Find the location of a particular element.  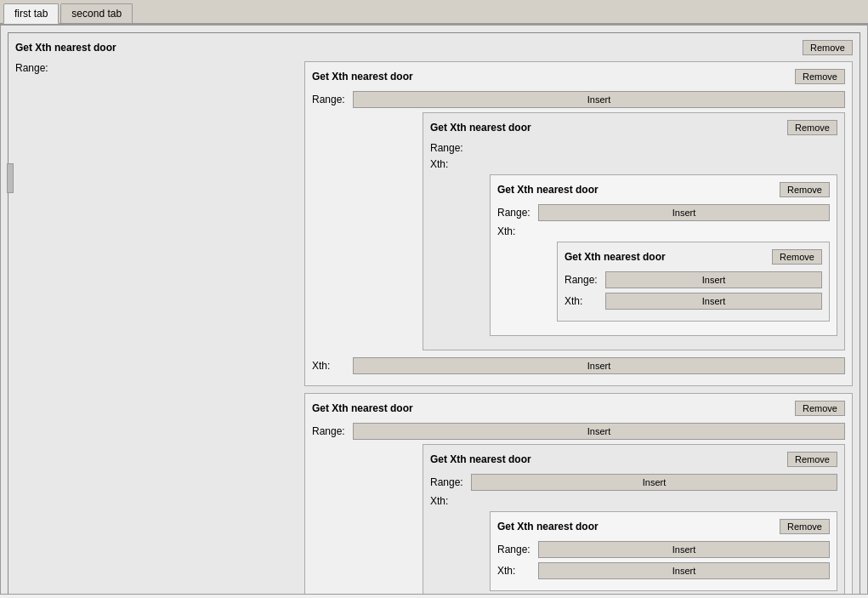

level3-bottom-range-label: Range: is located at coordinates (515, 550).